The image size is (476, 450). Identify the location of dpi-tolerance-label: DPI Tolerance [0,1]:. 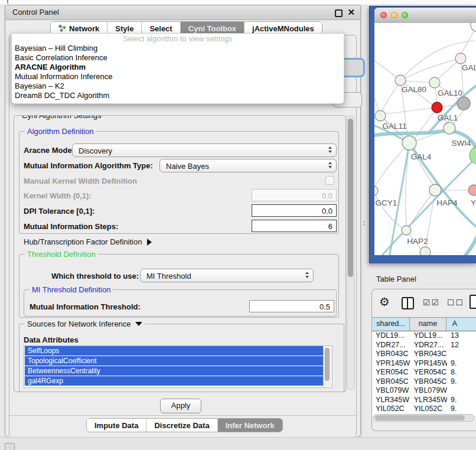
(59, 211).